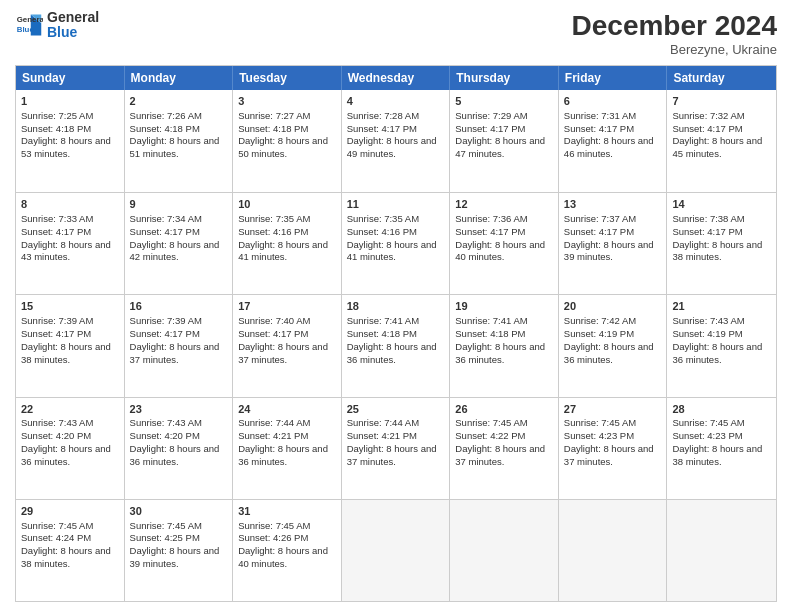 This screenshot has height=612, width=792. Describe the element at coordinates (396, 346) in the screenshot. I see `calendar-cell: 18Sunrise: 7:41 AMSunset: 4:18 PMDayligh…` at that location.